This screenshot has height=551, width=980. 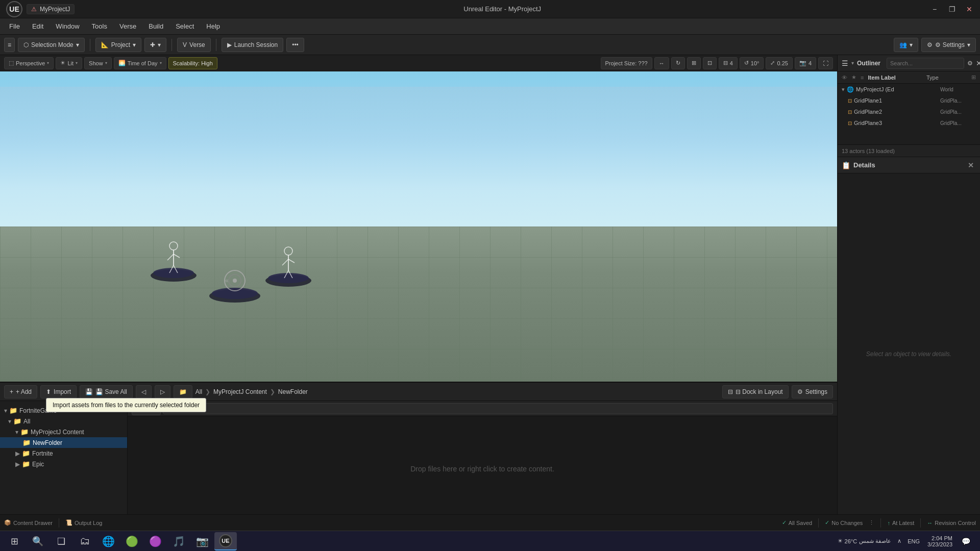 What do you see at coordinates (952, 9) in the screenshot?
I see `restore-button: ❐` at bounding box center [952, 9].